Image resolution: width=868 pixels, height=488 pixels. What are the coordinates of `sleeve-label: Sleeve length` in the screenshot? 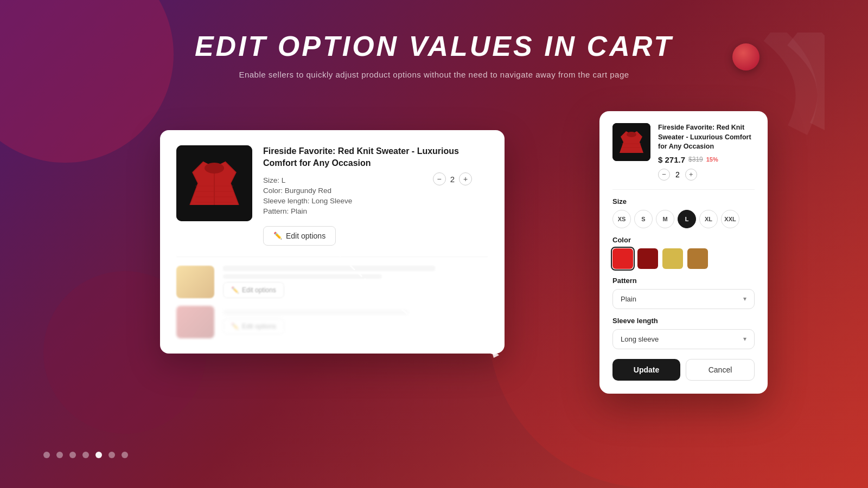 It's located at (684, 321).